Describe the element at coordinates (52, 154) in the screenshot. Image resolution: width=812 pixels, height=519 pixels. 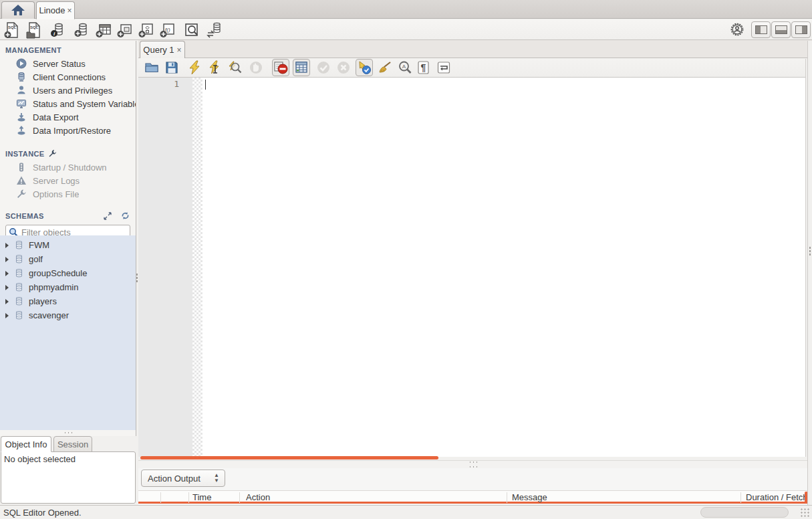
I see `instance-wrench-icon` at that location.